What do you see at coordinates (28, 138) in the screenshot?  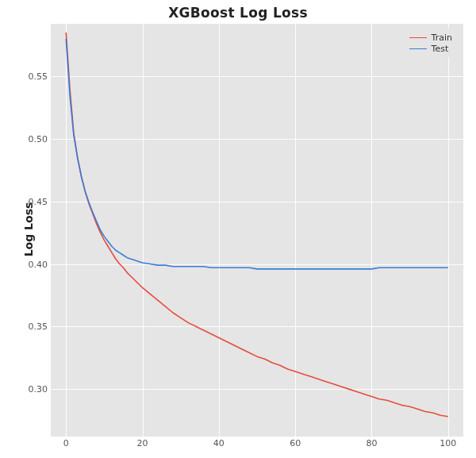 I see `y-tick-label: 0.50` at bounding box center [28, 138].